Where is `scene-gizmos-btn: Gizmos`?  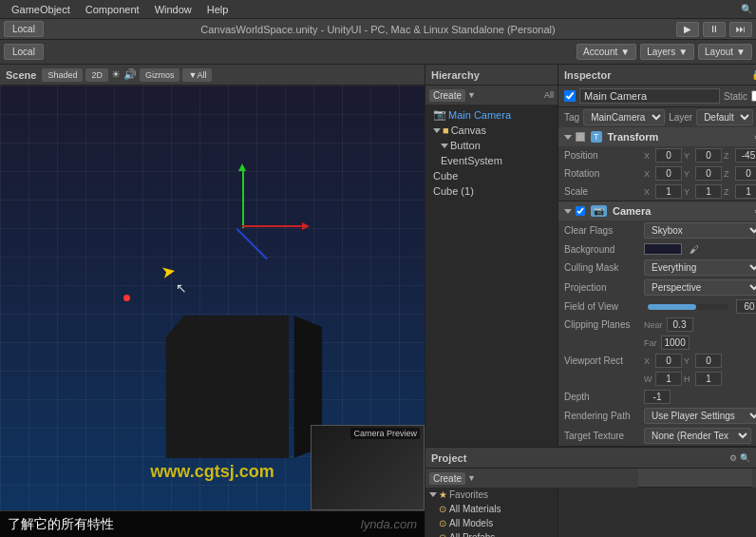
scene-gizmos-btn: Gizmos is located at coordinates (160, 75).